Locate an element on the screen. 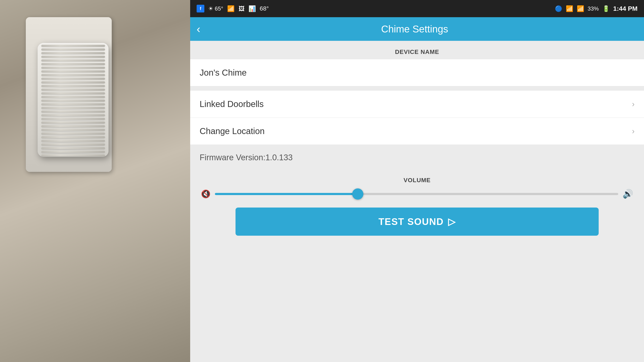 This screenshot has width=644, height=362. app-header: ‹ Chime Settings is located at coordinates (417, 29).